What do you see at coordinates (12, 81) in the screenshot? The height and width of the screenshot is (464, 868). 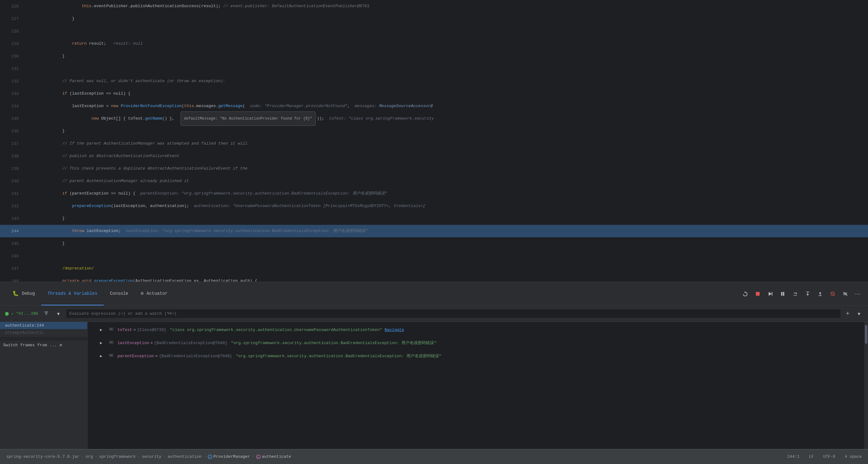 I see `line-num-232: 232` at bounding box center [12, 81].